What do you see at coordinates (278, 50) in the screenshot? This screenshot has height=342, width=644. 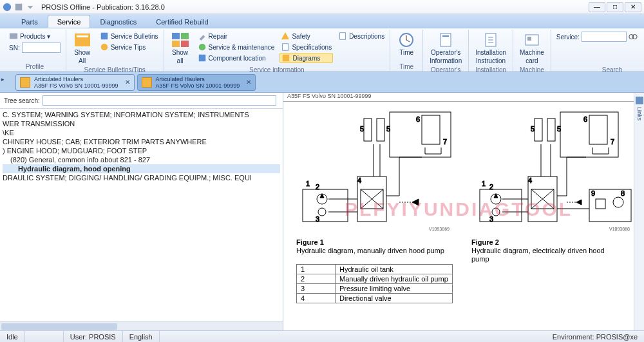 I see `ribbon-group-service-info: Showall Repair Service & maintenance Com…` at bounding box center [278, 50].